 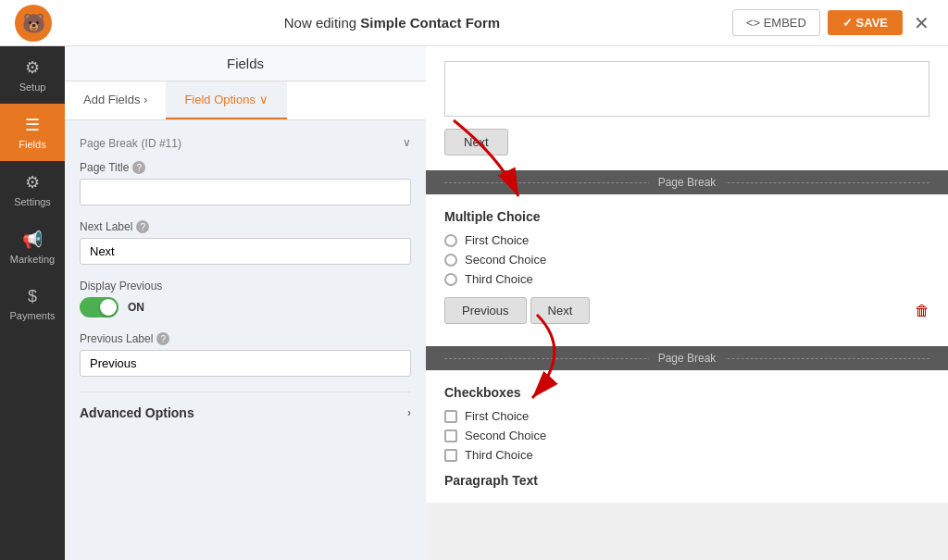 I want to click on page-break-bar-2: Page Break, so click(x=687, y=358).